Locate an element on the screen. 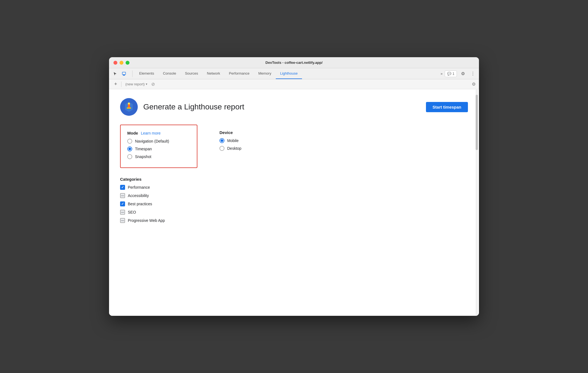 This screenshot has width=588, height=373. tab-memory: Memory is located at coordinates (265, 73).